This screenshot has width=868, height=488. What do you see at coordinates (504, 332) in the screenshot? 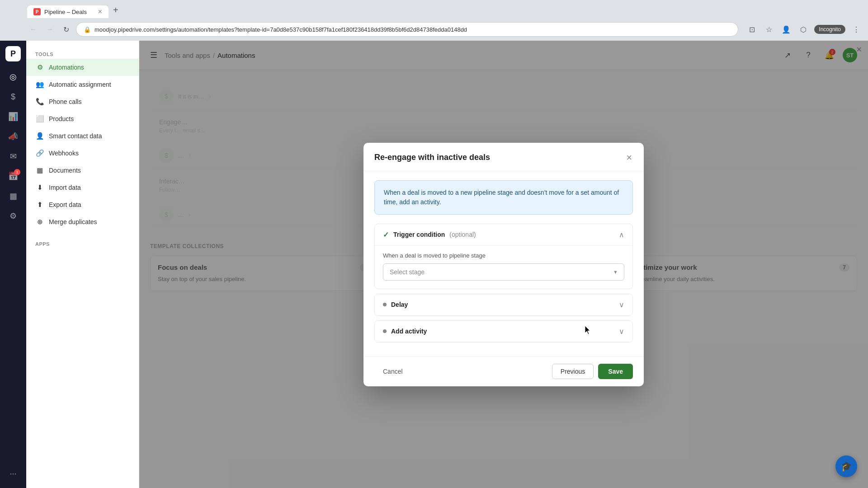
I see `add-activity-header: Add activity ∨` at bounding box center [504, 332].